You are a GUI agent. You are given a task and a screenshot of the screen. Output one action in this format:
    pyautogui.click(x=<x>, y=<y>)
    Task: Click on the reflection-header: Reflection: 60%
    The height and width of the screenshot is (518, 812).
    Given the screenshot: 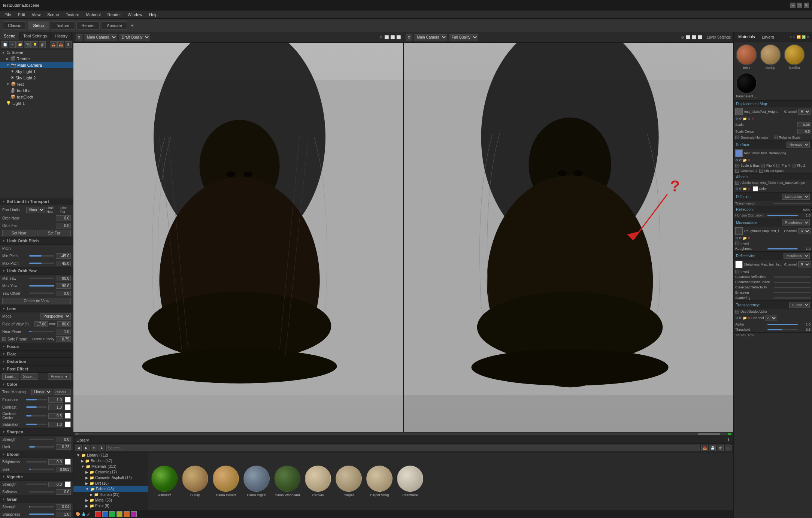 What is the action you would take?
    pyautogui.click(x=773, y=210)
    